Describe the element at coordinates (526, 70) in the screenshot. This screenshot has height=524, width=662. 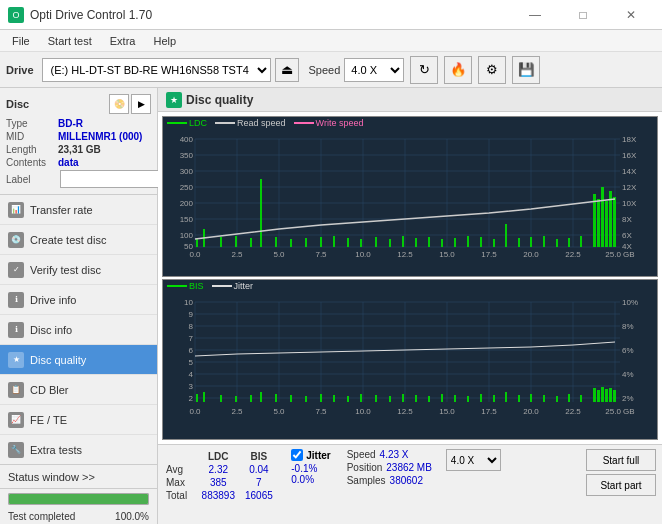
I see `save-button: 💾` at that location.